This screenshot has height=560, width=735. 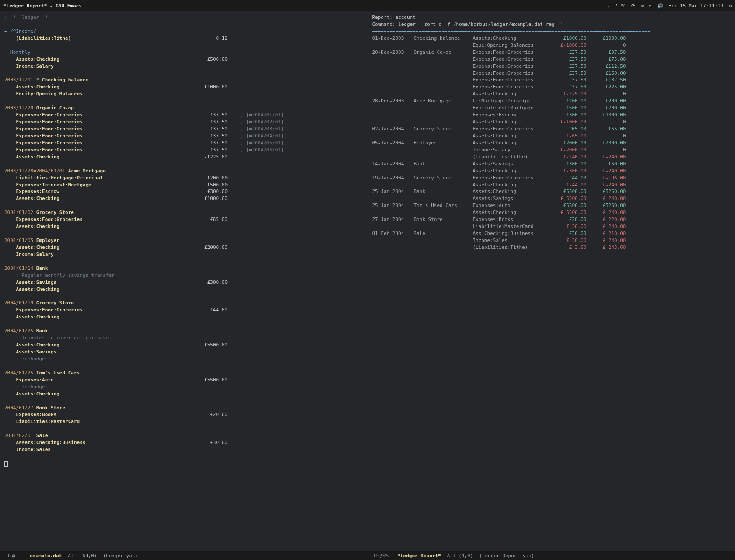 I want to click on posting-line: Assets:Checking-£1000.00, so click(x=184, y=199).